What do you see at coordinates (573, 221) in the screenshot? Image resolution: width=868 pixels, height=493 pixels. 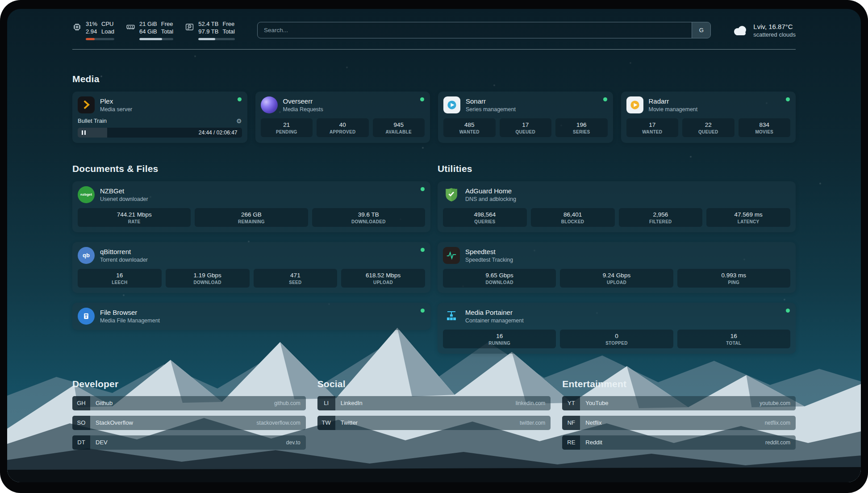 I see `stat-label: BLOCKED` at bounding box center [573, 221].